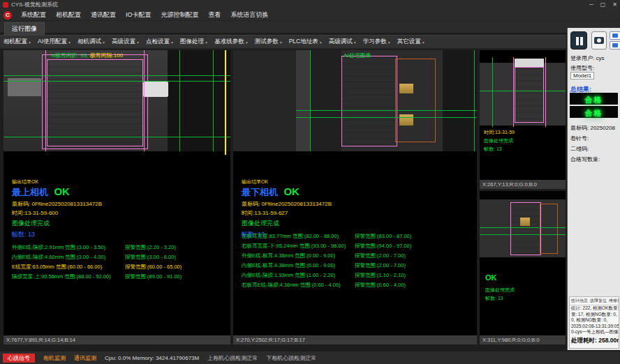 The width and height of the screenshot is (620, 364). Describe the element at coordinates (103, 15) in the screenshot. I see `menu-item: 通讯配置` at that location.